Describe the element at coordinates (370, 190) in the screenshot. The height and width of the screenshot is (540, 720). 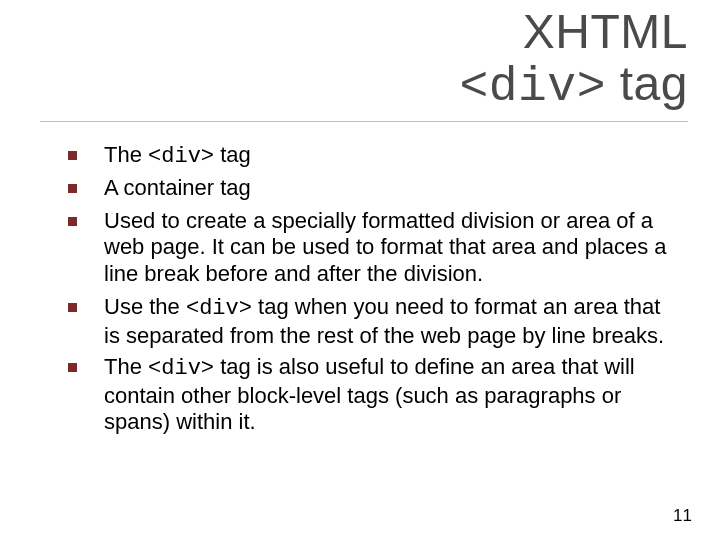
I see `list-item: A container tag` at that location.